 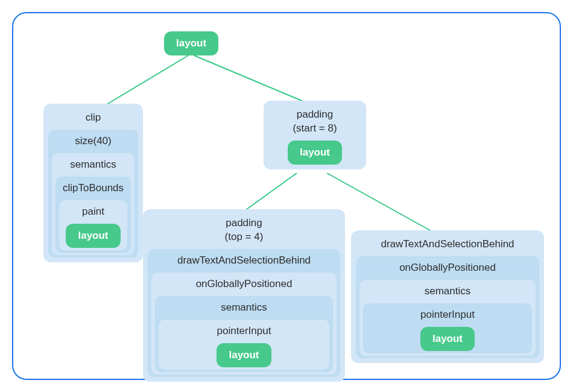 What do you see at coordinates (143, 83) in the screenshot?
I see `edge-root-left` at bounding box center [143, 83].